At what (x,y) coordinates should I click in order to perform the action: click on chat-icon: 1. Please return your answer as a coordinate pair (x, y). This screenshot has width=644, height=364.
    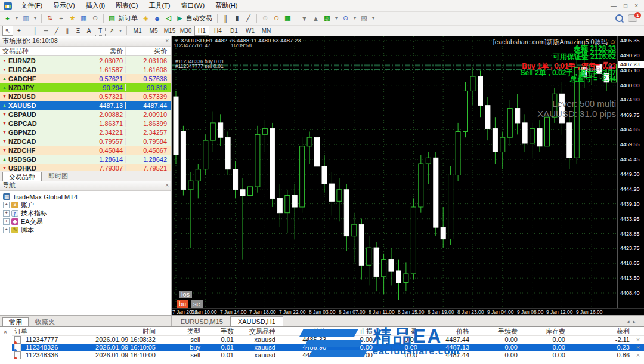
    Looking at the image, I should click on (633, 18).